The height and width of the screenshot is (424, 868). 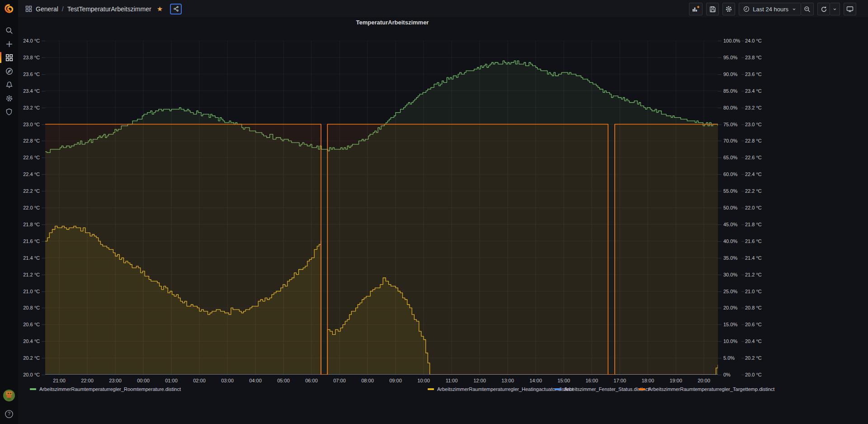 What do you see at coordinates (9, 112) in the screenshot?
I see `shield-icon` at bounding box center [9, 112].